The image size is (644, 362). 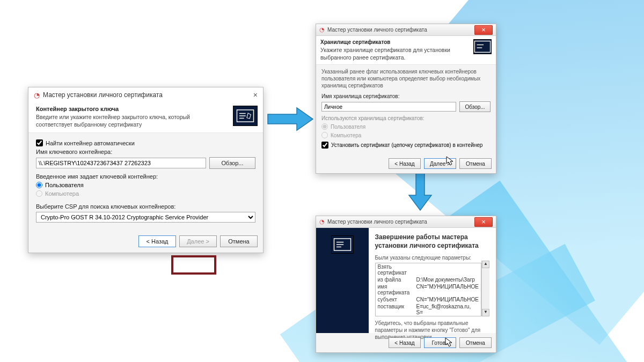 I want to click on table-row: из файлаD:\Мои документы\Загр, so click(x=428, y=280).